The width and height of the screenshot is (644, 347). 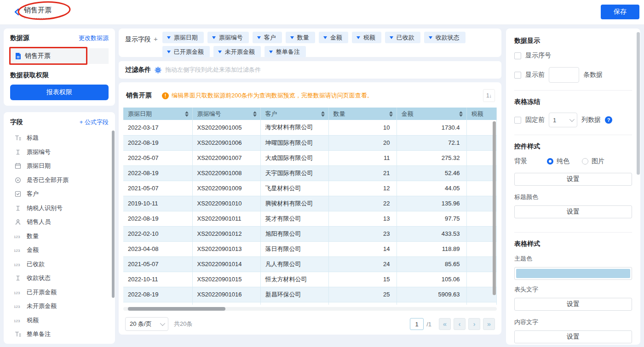 What do you see at coordinates (310, 188) in the screenshot?
I see `table-row: 2021-05-07XS20220901009飞星材料公司1244.05` at bounding box center [310, 188].